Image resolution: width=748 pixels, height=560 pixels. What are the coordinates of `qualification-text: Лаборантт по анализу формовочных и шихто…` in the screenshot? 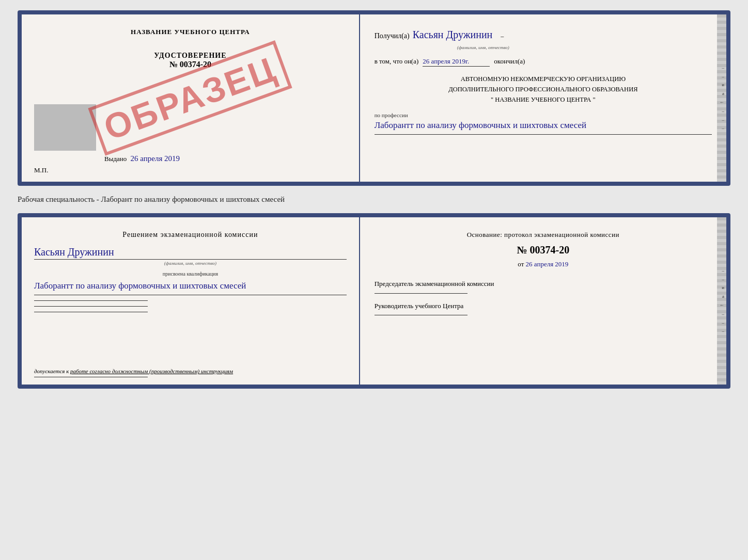 It's located at (190, 287).